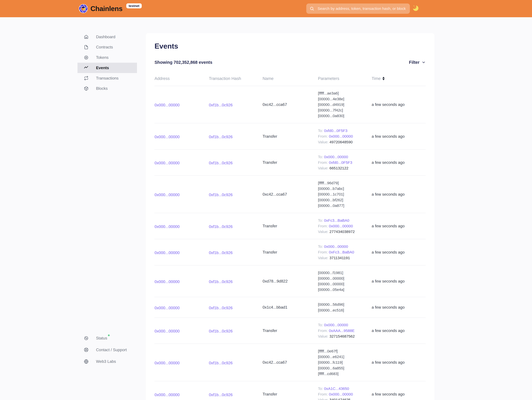  Describe the element at coordinates (107, 350) in the screenshot. I see `sidebar-item-contact-support: Contact / Support` at that location.